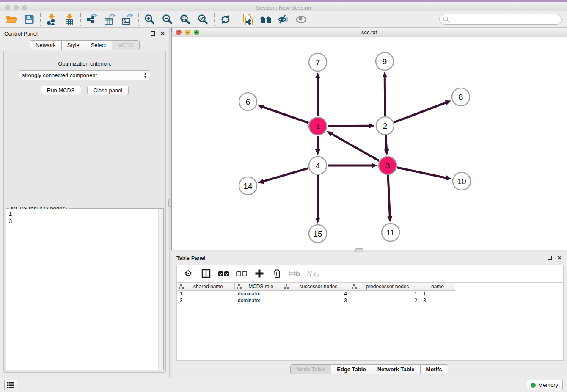  I want to click on cell-shared-name: 3, so click(206, 301).